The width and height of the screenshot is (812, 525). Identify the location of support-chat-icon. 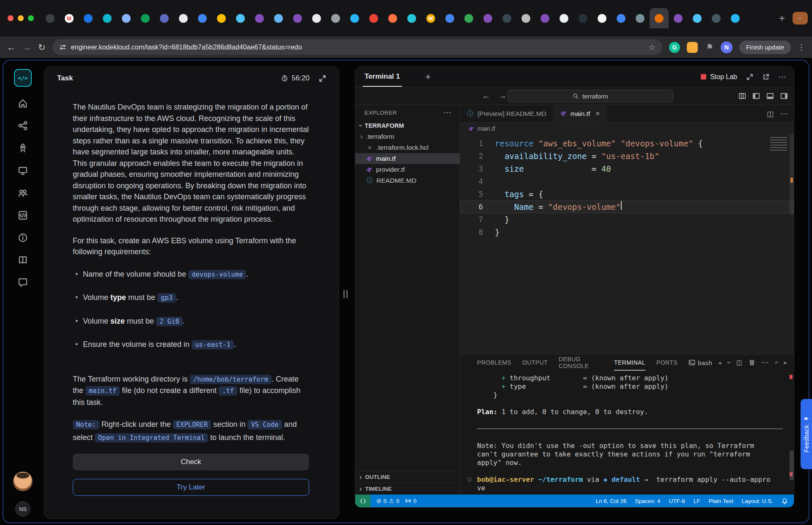
(23, 283).